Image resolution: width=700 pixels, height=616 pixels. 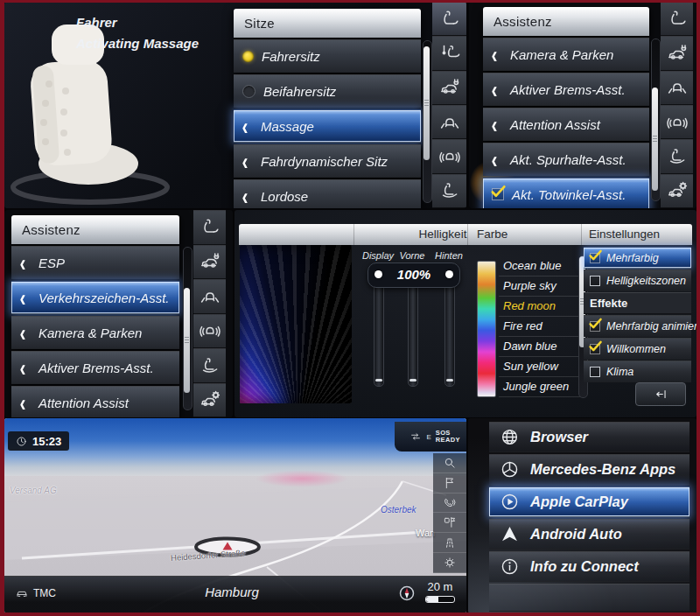 I want to click on toolbar-announcements, so click(x=450, y=504).